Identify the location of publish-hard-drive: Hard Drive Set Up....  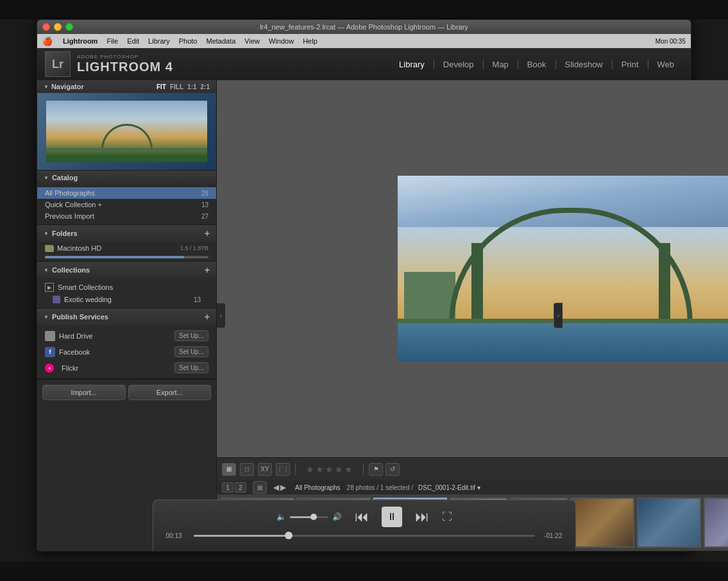
(127, 336).